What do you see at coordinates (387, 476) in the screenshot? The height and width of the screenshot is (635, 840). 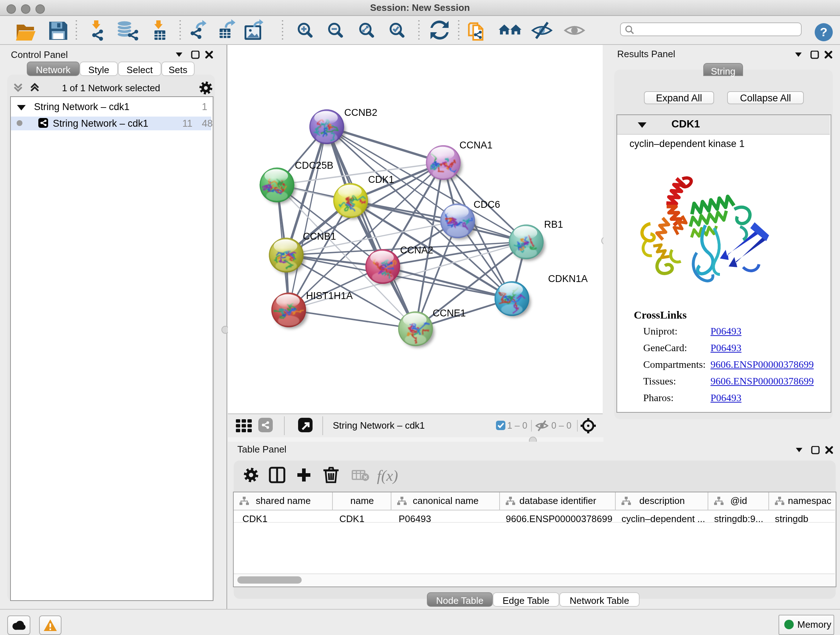 I see `svg-text: f(x)` at bounding box center [387, 476].